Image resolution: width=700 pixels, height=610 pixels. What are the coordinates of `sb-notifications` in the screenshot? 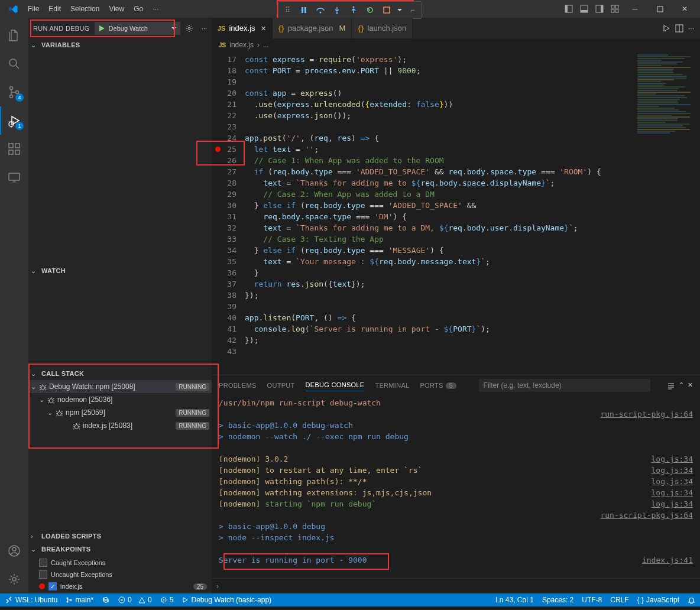 It's located at (692, 600).